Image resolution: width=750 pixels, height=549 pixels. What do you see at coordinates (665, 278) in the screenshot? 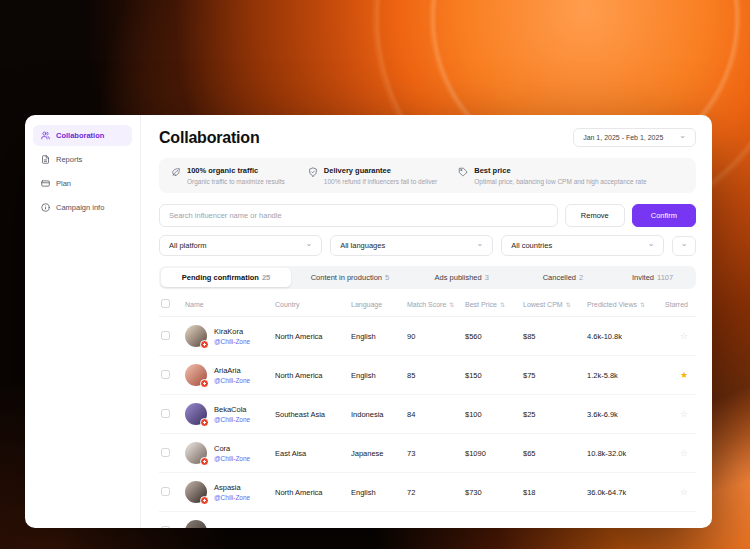
I see `tab-count: 1107` at bounding box center [665, 278].